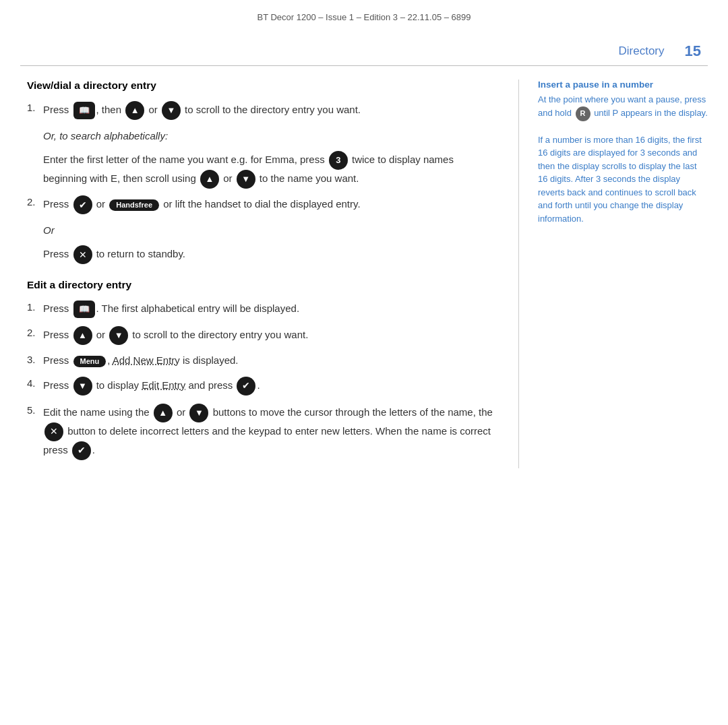 The height and width of the screenshot is (725, 728). I want to click on edit-step-5: 5. Edit the name using the ▲ or ▼ button…, so click(263, 432).